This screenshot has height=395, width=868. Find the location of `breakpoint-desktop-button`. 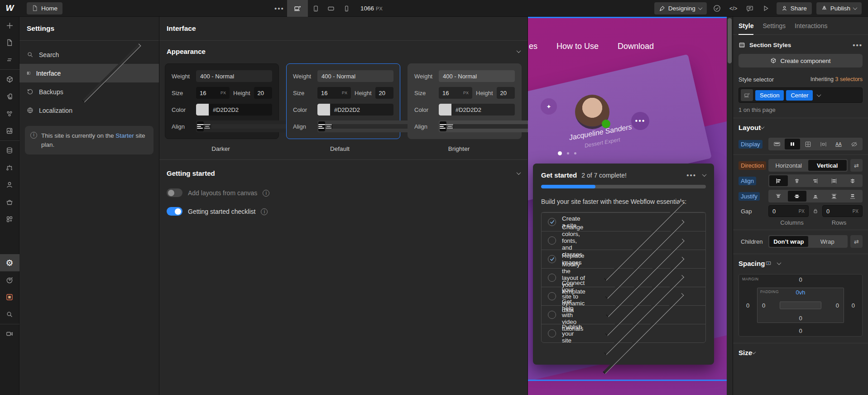

breakpoint-desktop-button is located at coordinates (297, 8).